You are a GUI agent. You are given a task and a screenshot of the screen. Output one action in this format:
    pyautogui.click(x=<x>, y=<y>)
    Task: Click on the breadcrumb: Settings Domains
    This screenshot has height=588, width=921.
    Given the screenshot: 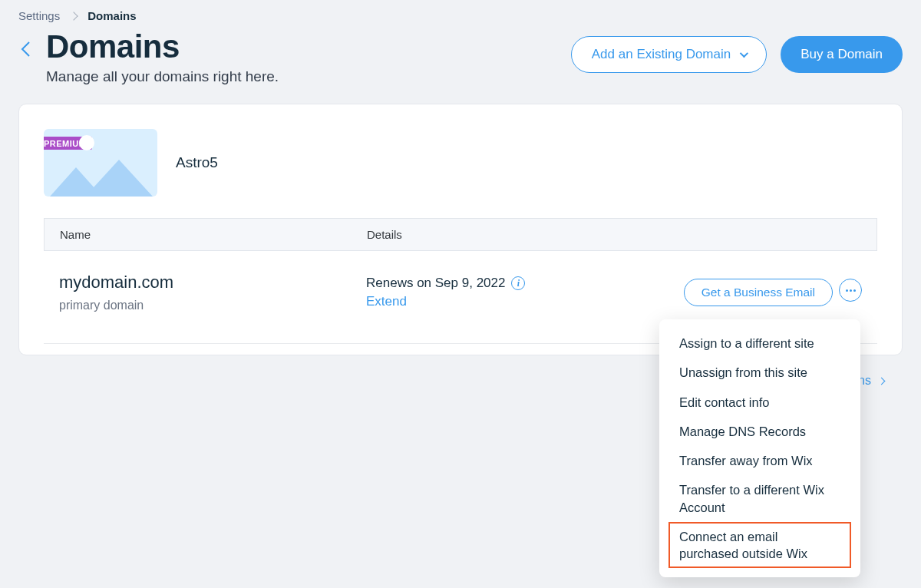 What is the action you would take?
    pyautogui.click(x=460, y=15)
    